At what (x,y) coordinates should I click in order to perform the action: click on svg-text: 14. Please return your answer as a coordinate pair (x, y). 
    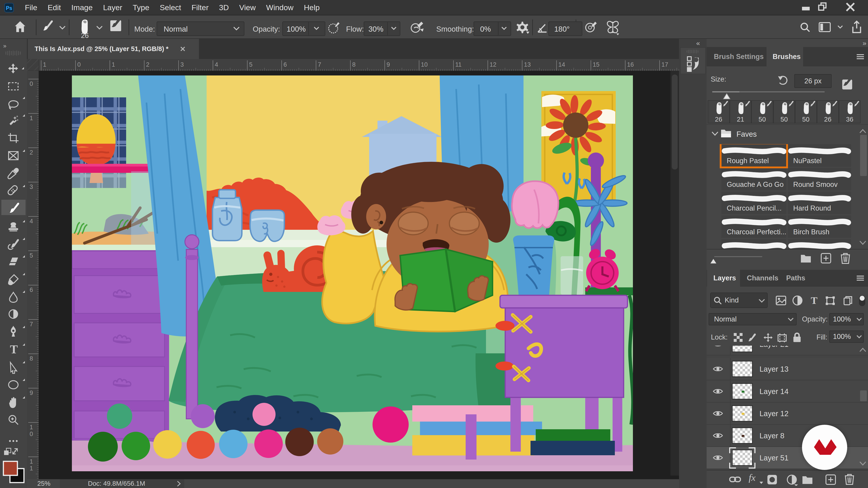
    Looking at the image, I should click on (562, 65).